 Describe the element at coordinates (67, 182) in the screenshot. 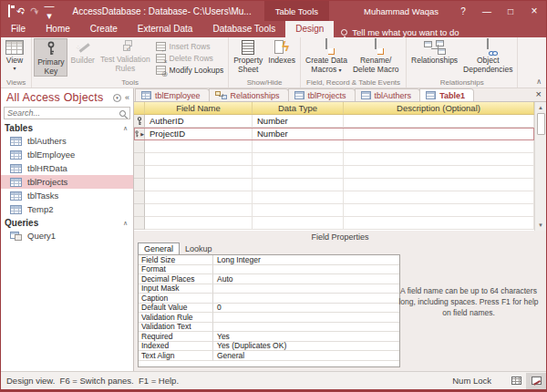

I see `nav-item-tblProjects: tblProjects` at that location.